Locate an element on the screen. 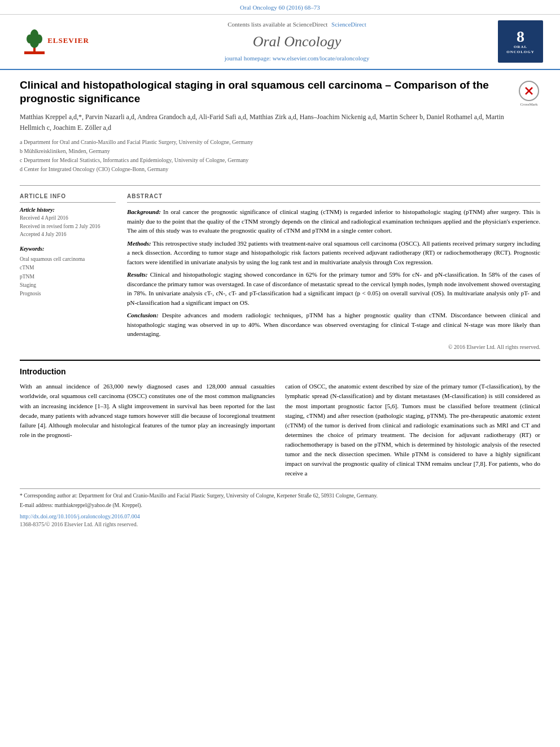 The width and height of the screenshot is (560, 747). oral-oncology-badge-area: 8 ORAL ONCOLOGY is located at coordinates (520, 42).